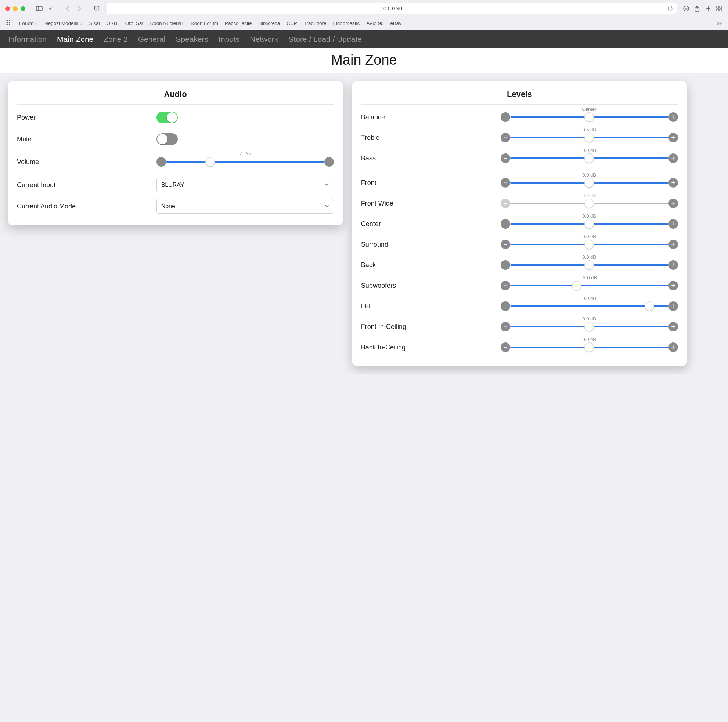 This screenshot has width=728, height=722. I want to click on bookmarks-overflow-icon, so click(719, 23).